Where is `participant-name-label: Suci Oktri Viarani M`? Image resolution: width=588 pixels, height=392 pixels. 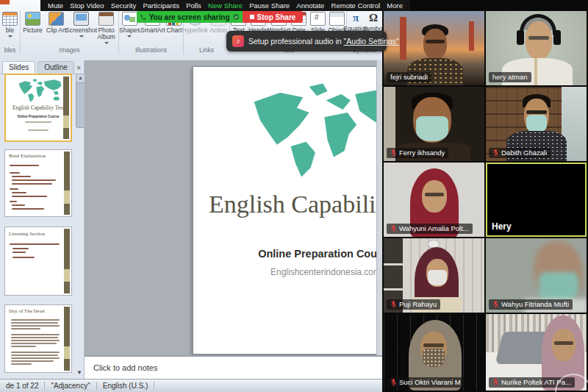
participant-name-label: Suci Oktri Viarani M is located at coordinates (426, 382).